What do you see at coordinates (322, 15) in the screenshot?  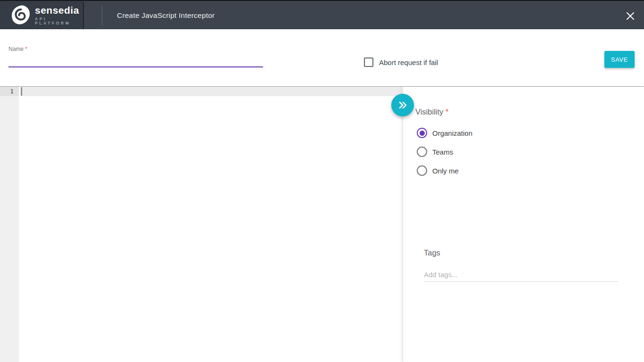 I see `top-bar: sensedia API PLATFORM Create JavaScript …` at bounding box center [322, 15].